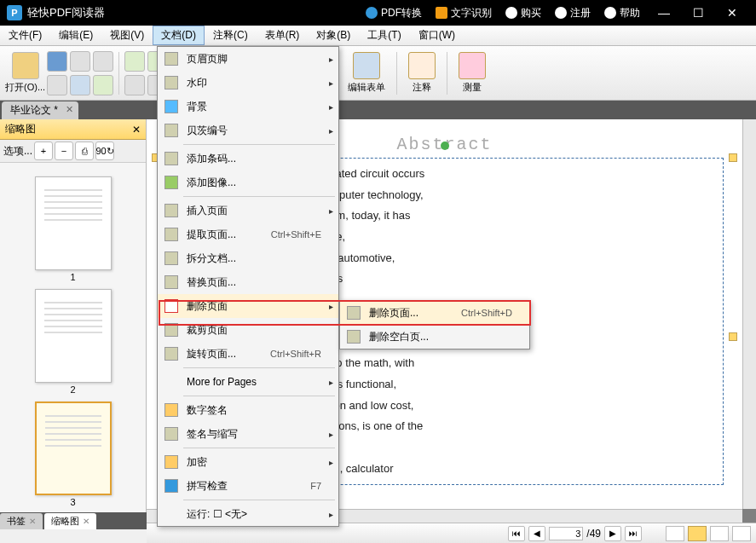  I want to click on help-button: 帮助, so click(622, 14).